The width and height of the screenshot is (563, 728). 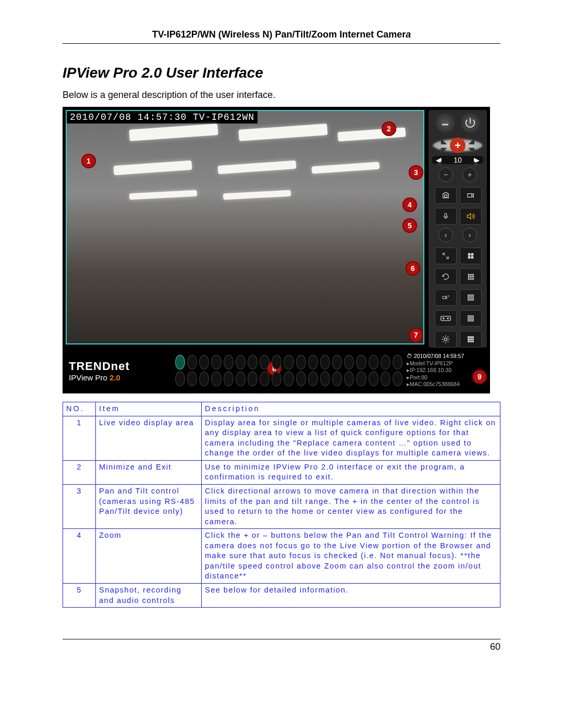 I want to click on camera-slot-grid, so click(x=289, y=371).